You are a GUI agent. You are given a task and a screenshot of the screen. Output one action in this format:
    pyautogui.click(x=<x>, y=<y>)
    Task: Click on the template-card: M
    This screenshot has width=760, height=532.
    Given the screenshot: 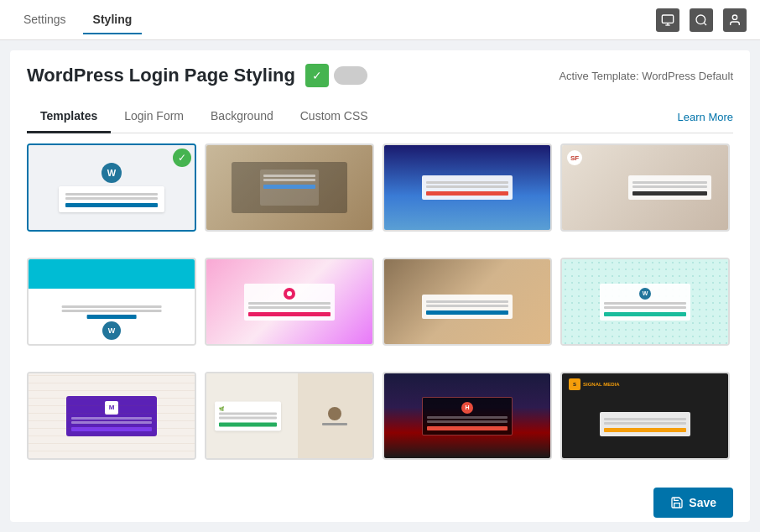 What is the action you would take?
    pyautogui.click(x=112, y=416)
    